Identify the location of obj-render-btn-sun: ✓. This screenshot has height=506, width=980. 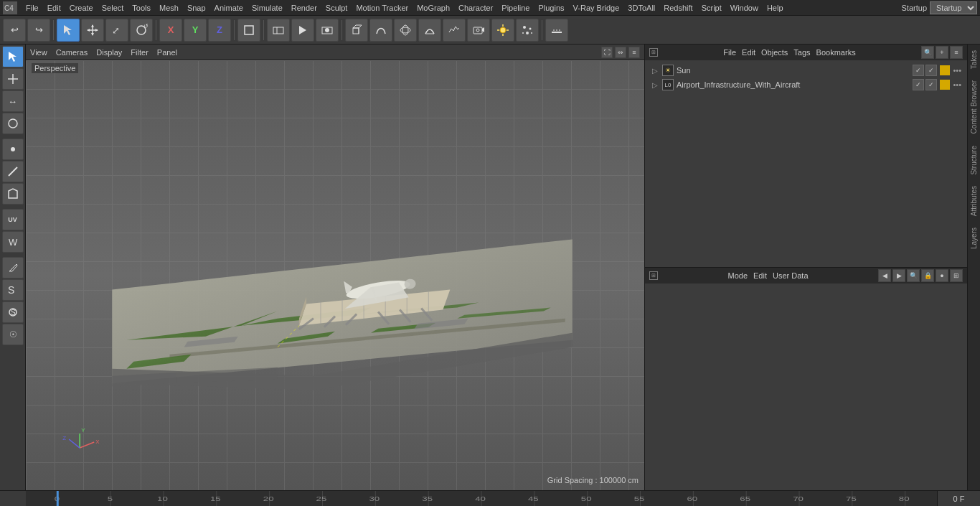
(931, 70).